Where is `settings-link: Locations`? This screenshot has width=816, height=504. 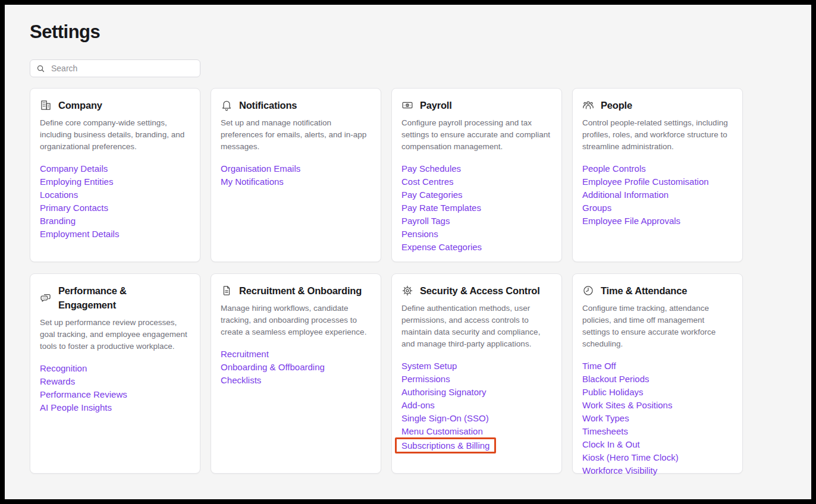 settings-link: Locations is located at coordinates (59, 195).